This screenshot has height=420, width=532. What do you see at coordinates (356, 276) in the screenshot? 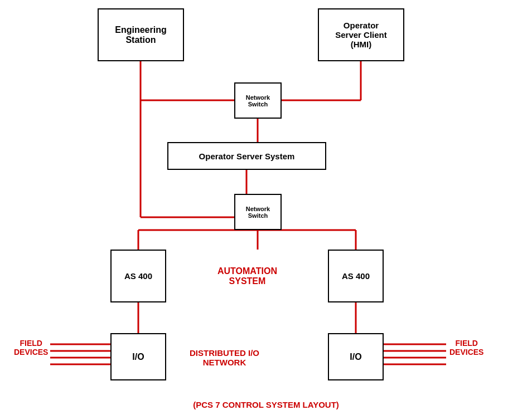
I see `as400-right-box: AS 400` at bounding box center [356, 276].